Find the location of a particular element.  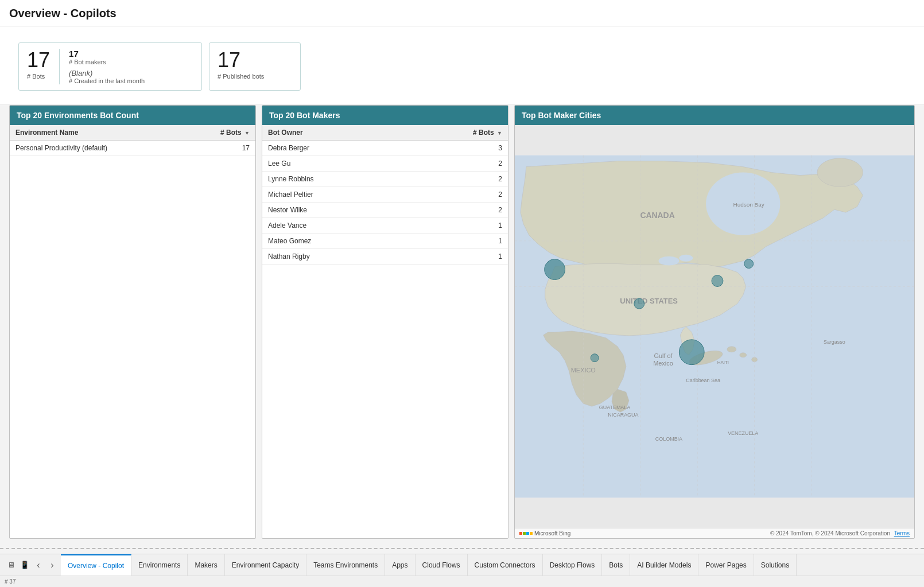

bot-makers-number: 17 is located at coordinates (107, 54).